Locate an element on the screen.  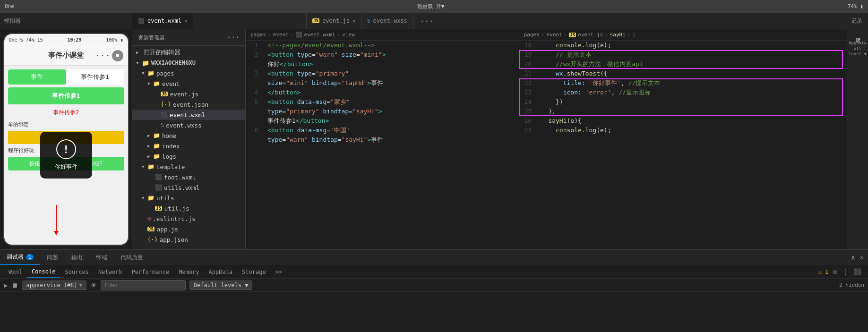
run-btn: ▶ is located at coordinates (6, 285).